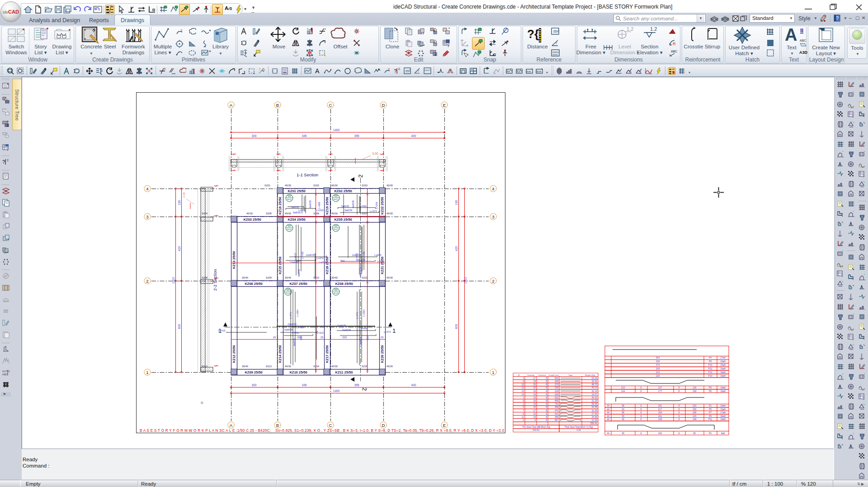 This screenshot has height=487, width=868. What do you see at coordinates (295, 207) in the screenshot?
I see `svg-text: 5ø8/35` at bounding box center [295, 207].